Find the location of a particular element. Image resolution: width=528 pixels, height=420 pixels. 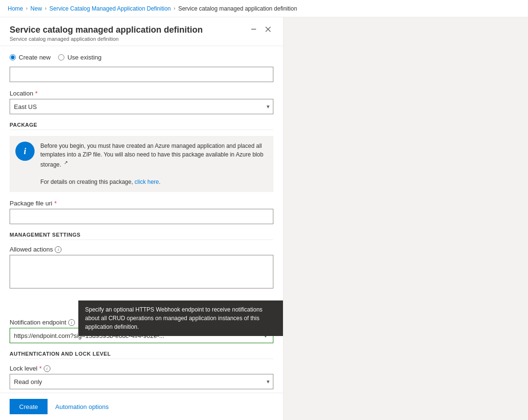

create-new-option: Create new is located at coordinates (30, 58).